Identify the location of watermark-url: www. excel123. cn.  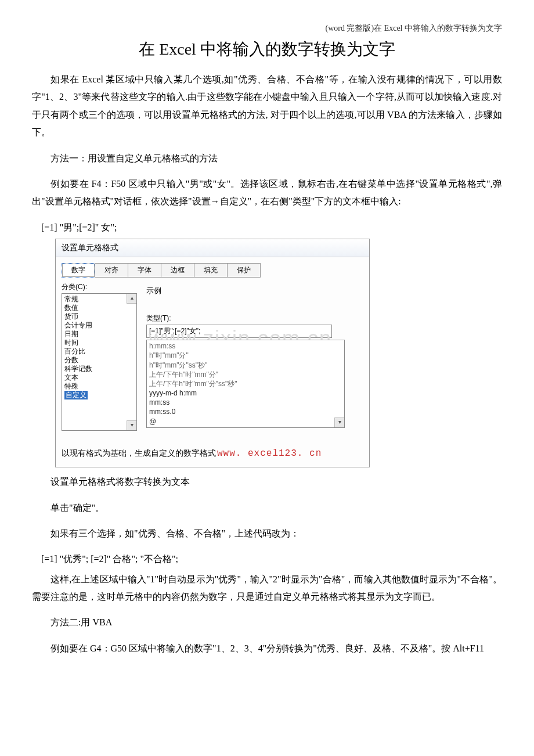
(269, 453).